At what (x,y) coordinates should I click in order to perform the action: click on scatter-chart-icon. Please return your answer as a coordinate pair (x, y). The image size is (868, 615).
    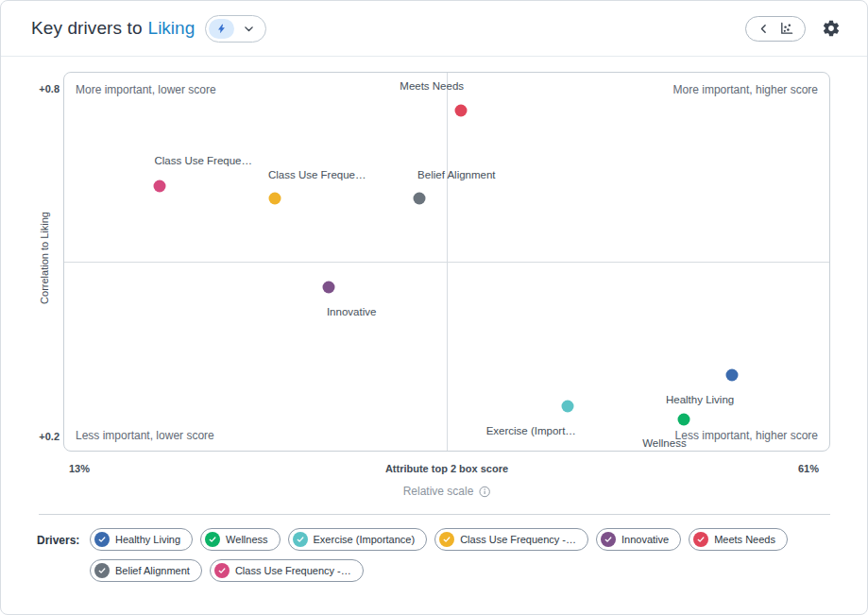
    Looking at the image, I should click on (786, 28).